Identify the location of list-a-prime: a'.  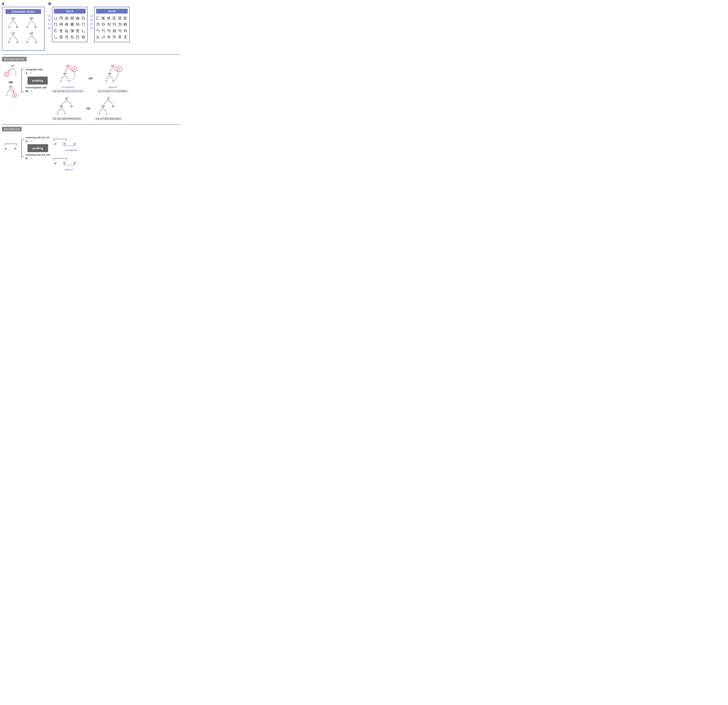
(6, 149).